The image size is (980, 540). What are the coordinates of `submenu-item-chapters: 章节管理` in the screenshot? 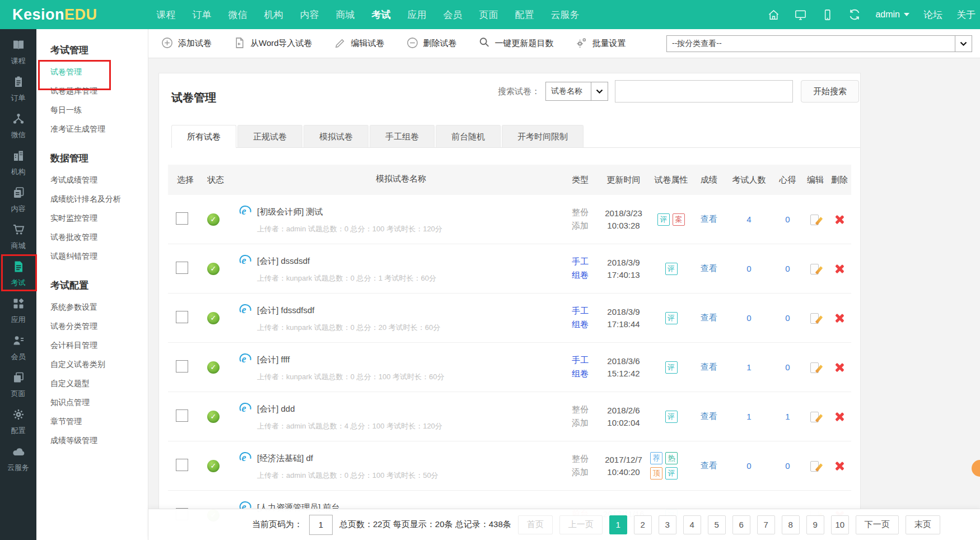 It's located at (99, 421).